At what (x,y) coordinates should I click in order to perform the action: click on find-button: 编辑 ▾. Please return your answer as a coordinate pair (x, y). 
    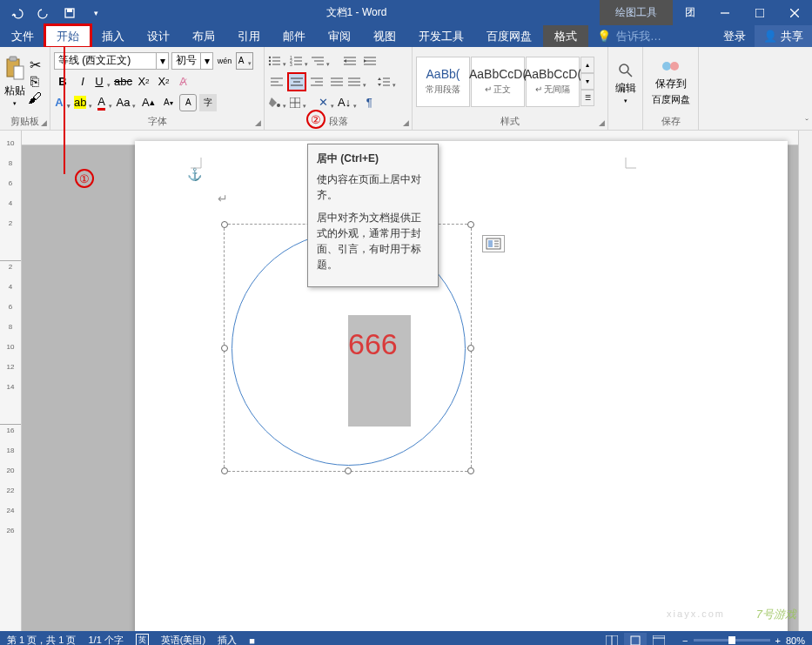
    Looking at the image, I should click on (626, 84).